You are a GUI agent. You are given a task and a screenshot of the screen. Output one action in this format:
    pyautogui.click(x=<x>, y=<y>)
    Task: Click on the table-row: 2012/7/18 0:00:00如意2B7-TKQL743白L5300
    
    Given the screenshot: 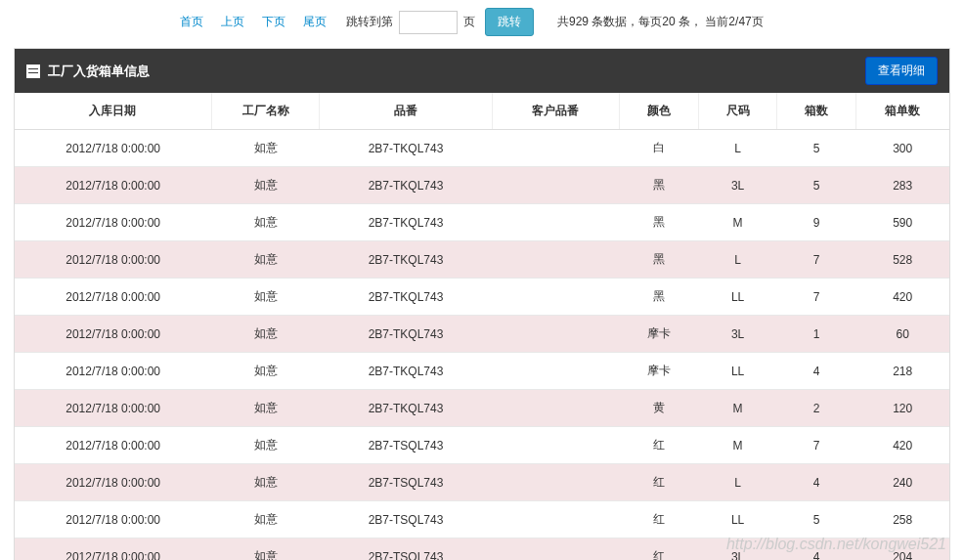 What is the action you would take?
    pyautogui.click(x=482, y=149)
    